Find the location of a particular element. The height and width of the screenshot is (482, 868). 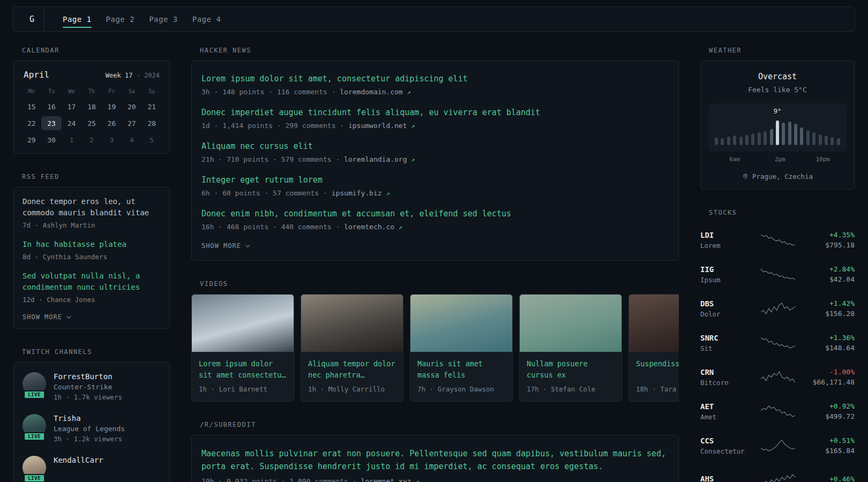

stock-price: $795.18 is located at coordinates (829, 245).